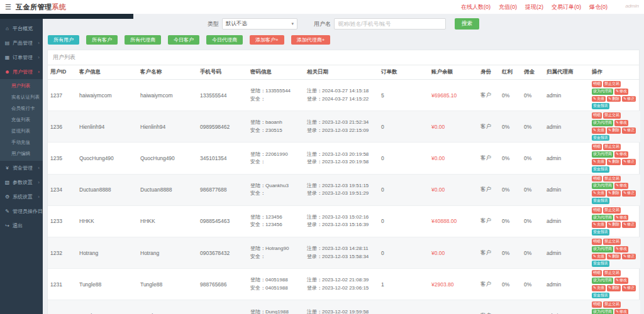 The width and height of the screenshot is (644, 314). What do you see at coordinates (599, 8) in the screenshot?
I see `nav-link-liquidation: 爆仓(0)` at bounding box center [599, 8].